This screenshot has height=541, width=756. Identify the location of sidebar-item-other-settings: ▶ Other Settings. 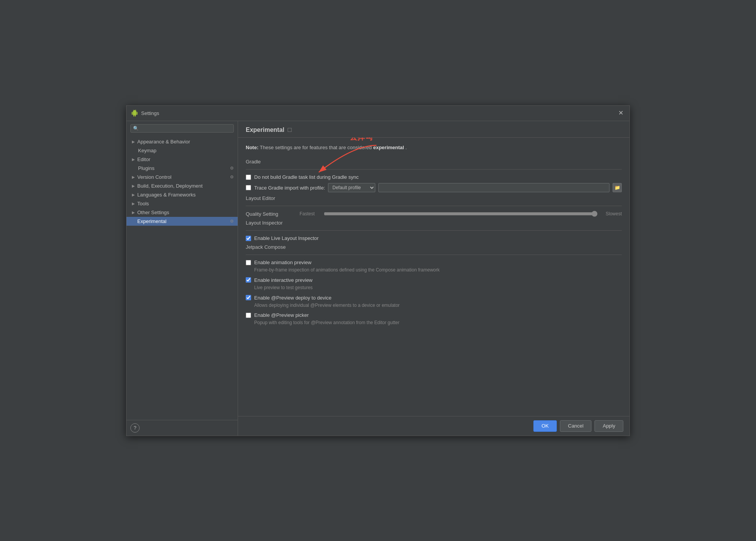
(182, 212).